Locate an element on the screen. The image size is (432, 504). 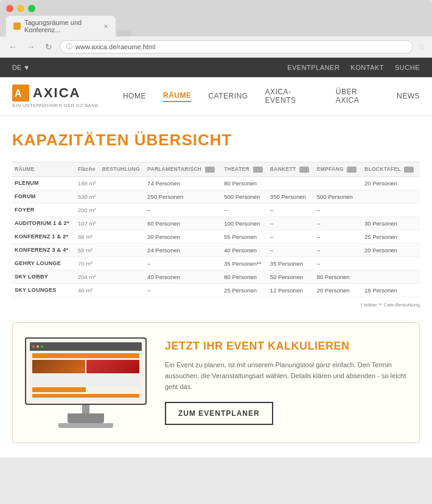
active-tab: Tagungsräume und Konferenz... ✕ is located at coordinates (61, 26).